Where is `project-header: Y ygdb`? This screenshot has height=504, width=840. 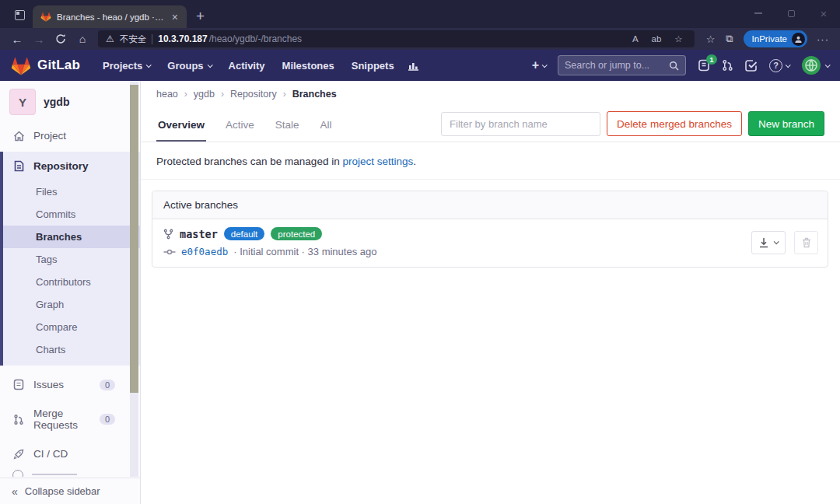 project-header: Y ygdb is located at coordinates (70, 101).